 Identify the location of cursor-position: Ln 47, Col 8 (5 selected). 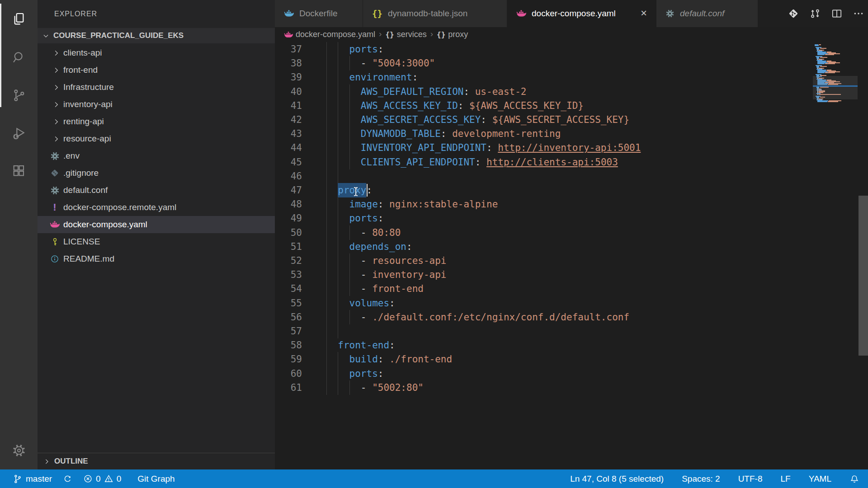
(617, 479).